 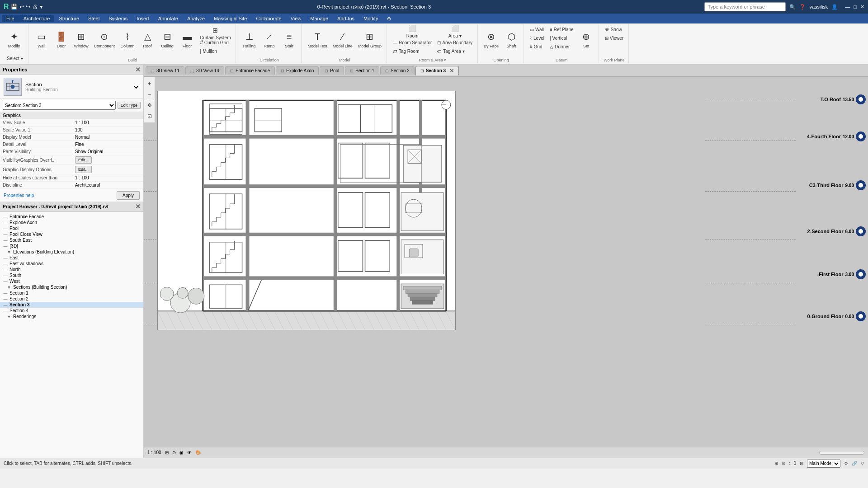 I want to click on apply-button: Apply, so click(x=128, y=195).